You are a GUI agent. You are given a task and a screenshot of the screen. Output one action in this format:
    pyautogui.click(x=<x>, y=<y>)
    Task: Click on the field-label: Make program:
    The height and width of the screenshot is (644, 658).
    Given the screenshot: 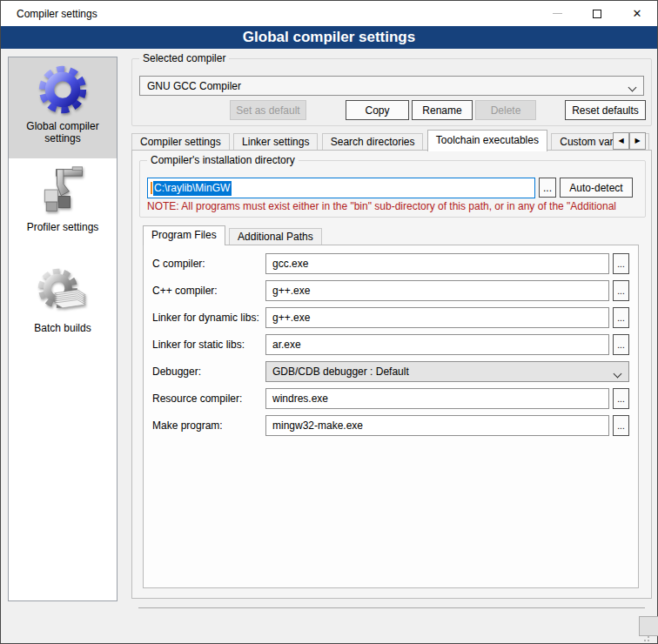 What is the action you would take?
    pyautogui.click(x=209, y=426)
    